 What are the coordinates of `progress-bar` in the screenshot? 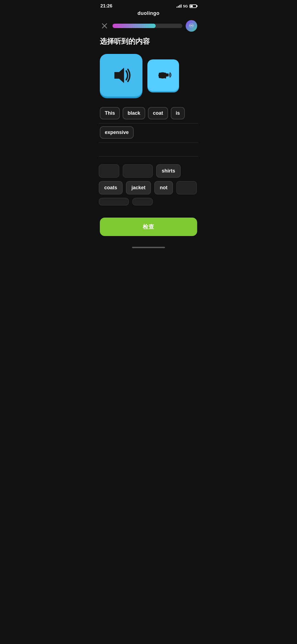 It's located at (147, 26).